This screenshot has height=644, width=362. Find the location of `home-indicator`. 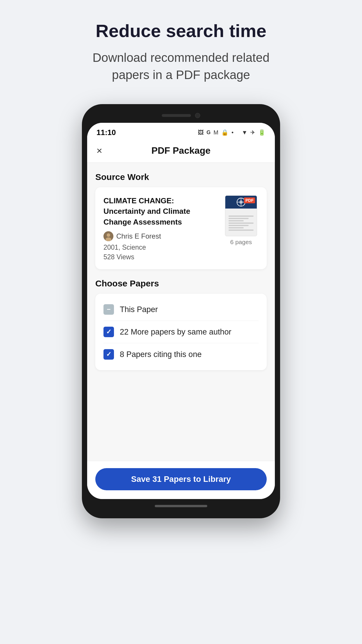

home-indicator is located at coordinates (181, 506).